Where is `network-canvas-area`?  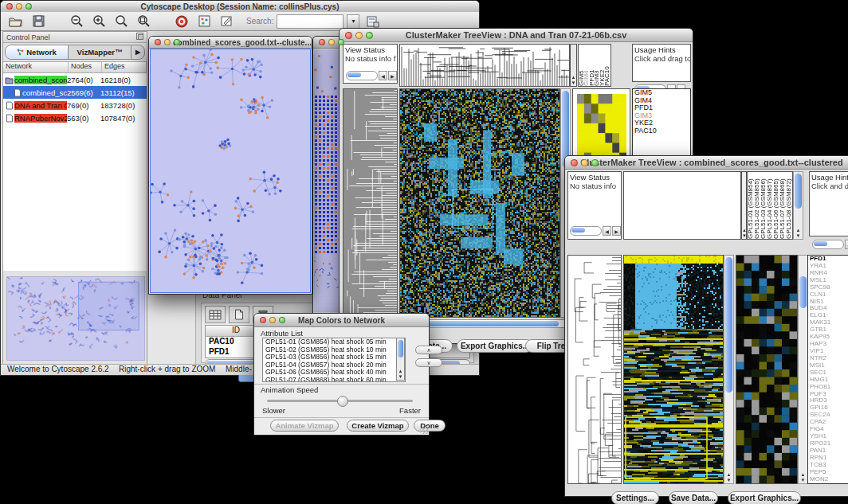
network-canvas-area is located at coordinates (230, 170).